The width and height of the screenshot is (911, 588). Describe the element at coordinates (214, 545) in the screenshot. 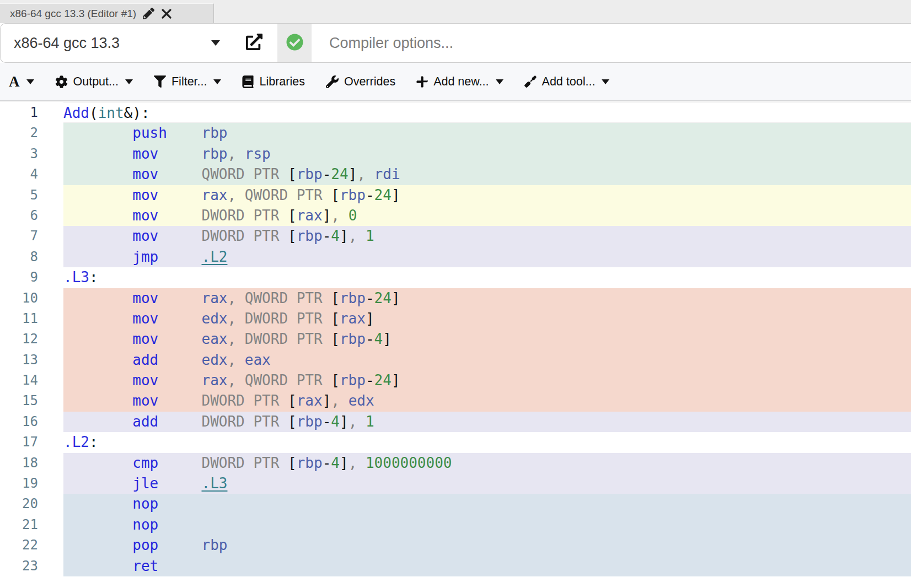

I see `asm-token: rbp` at that location.